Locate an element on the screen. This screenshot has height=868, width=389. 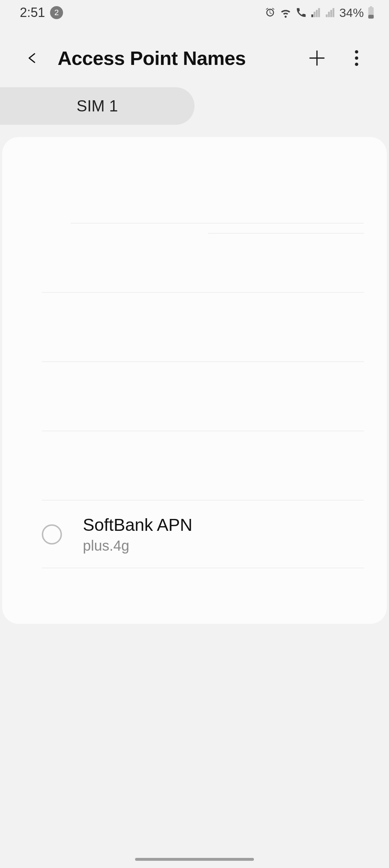
home-indicator is located at coordinates (194, 859).